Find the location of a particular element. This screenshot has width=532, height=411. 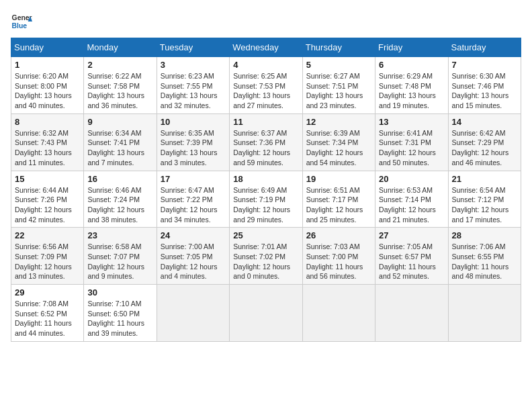

calendar-cell: 28Sunrise: 7:06 AMSunset: 6:55 PMDayligh… is located at coordinates (484, 257).